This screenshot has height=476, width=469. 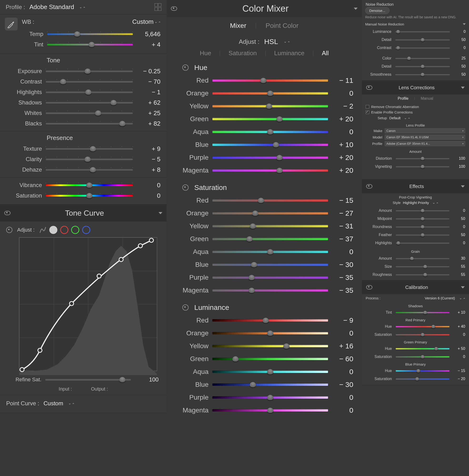 What do you see at coordinates (270, 93) in the screenshot?
I see `hue-orange-slider` at bounding box center [270, 93].